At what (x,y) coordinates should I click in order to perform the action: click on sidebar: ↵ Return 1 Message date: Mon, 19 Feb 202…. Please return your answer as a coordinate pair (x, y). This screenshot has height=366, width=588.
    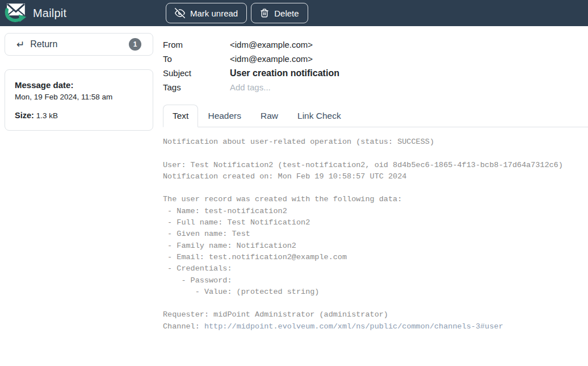
    Looking at the image, I should click on (79, 82).